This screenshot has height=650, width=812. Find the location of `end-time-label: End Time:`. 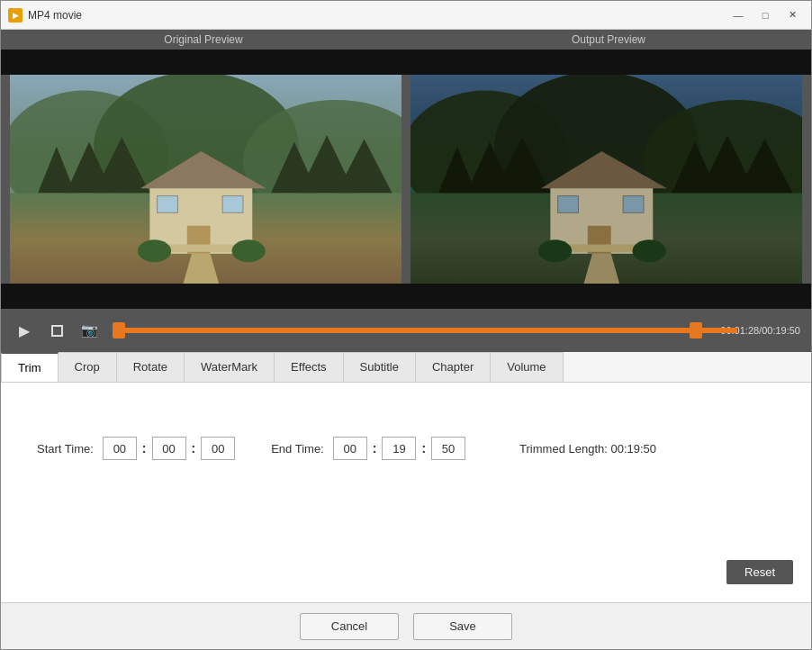

end-time-label: End Time: is located at coordinates (297, 448).